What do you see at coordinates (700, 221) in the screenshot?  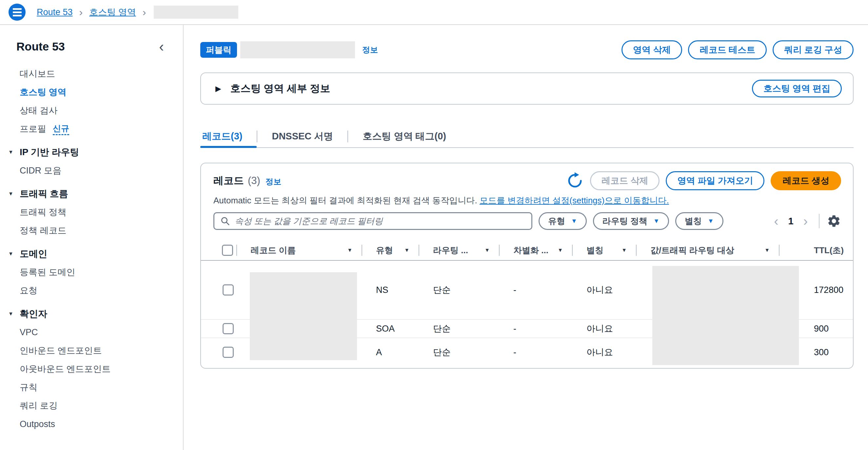 I see `alias-filter-dropdown: 별칭 ▼` at bounding box center [700, 221].